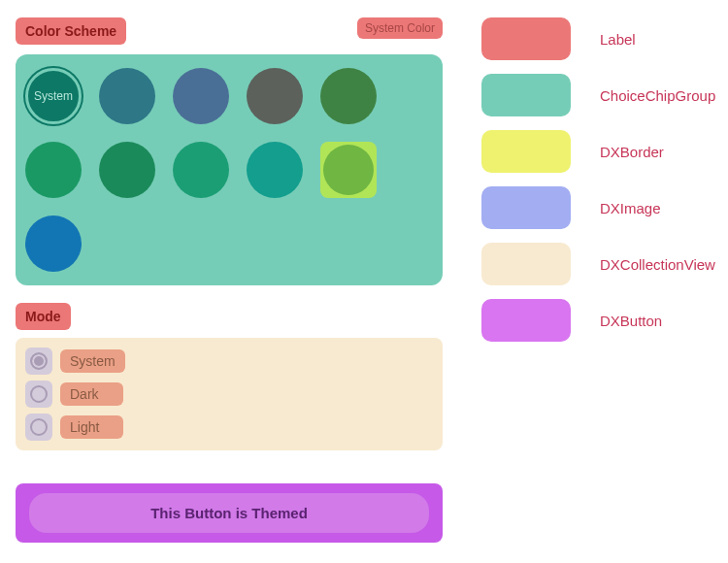  What do you see at coordinates (229, 394) in the screenshot?
I see `mode-collection-view: SystemDarkLight` at bounding box center [229, 394].